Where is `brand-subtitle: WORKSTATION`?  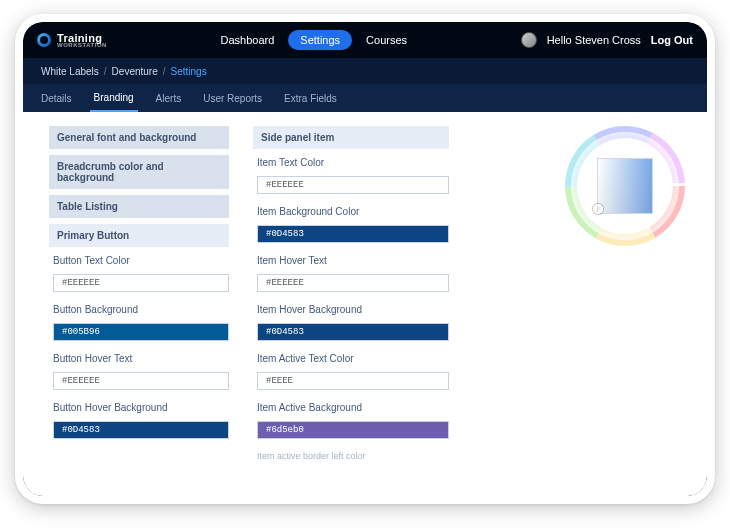 brand-subtitle: WORKSTATION is located at coordinates (82, 45).